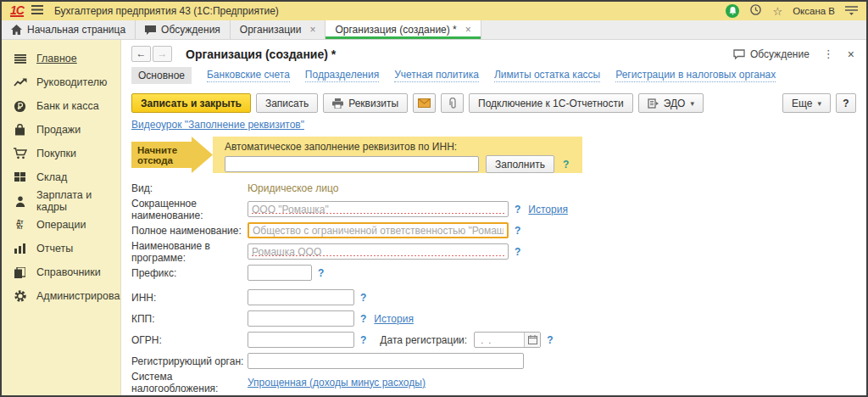 The image size is (868, 397). I want to click on sidebar-item-bank-cash: Банк и касса, so click(61, 106).